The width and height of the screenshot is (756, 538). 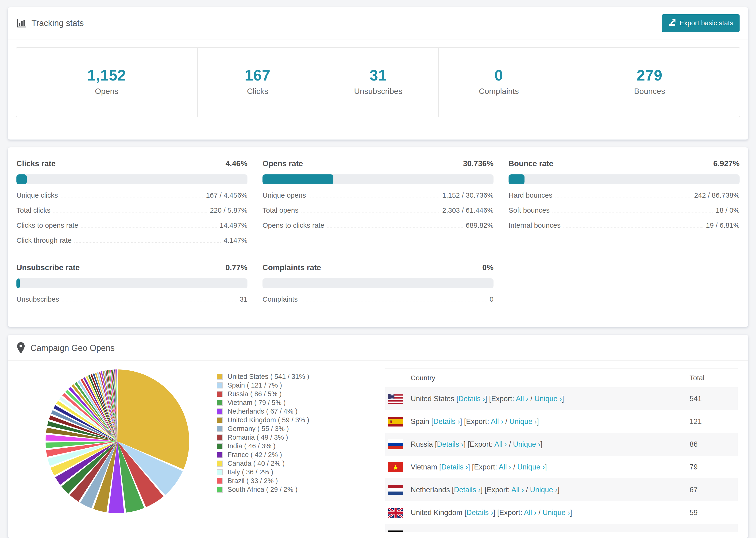 I want to click on country-name: Spain, so click(x=421, y=421).